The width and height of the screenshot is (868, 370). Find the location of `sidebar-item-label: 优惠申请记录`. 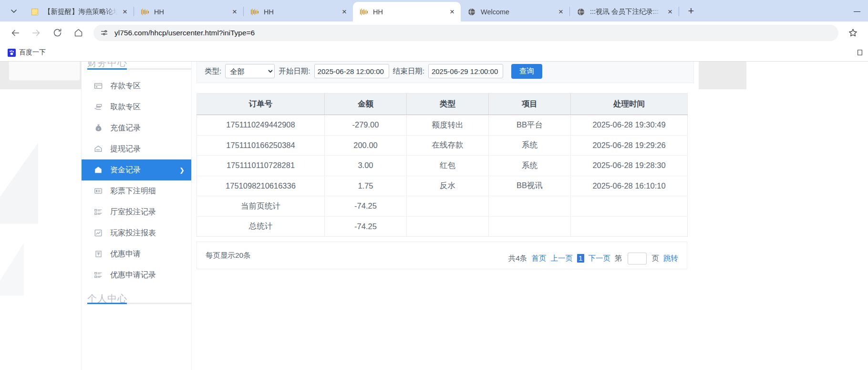

sidebar-item-label: 优惠申请记录 is located at coordinates (133, 275).